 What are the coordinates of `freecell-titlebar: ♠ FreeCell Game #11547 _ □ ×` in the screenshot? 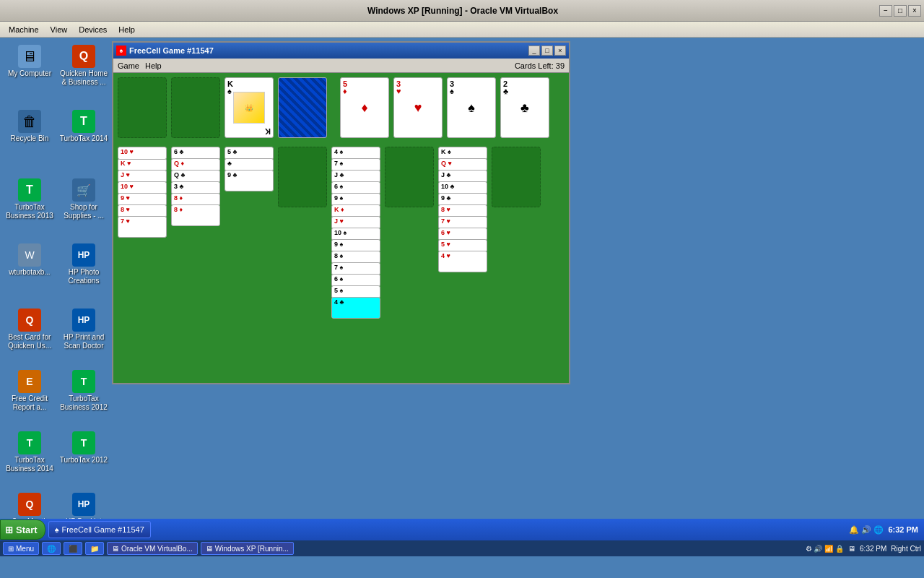 It's located at (341, 51).